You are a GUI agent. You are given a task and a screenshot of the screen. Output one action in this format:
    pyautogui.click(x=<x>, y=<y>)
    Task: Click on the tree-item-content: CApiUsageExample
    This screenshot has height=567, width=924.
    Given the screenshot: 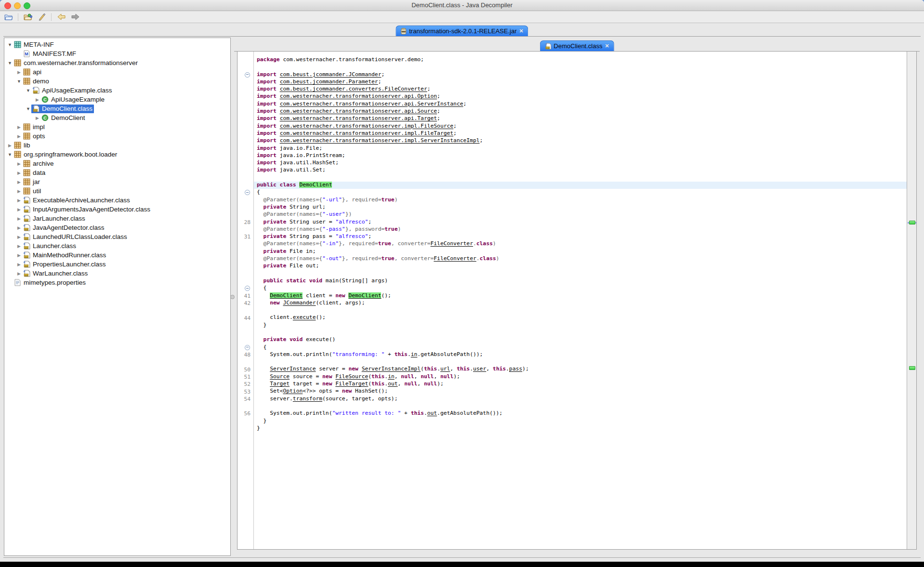 What is the action you would take?
    pyautogui.click(x=73, y=100)
    